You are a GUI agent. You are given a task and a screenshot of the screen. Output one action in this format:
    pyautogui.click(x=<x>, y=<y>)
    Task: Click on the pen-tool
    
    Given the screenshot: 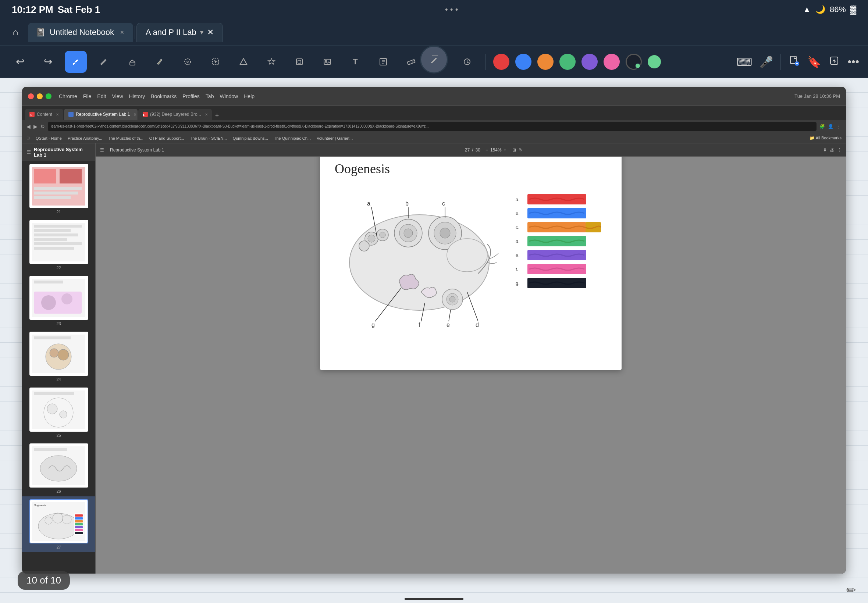 What is the action you would take?
    pyautogui.click(x=76, y=62)
    